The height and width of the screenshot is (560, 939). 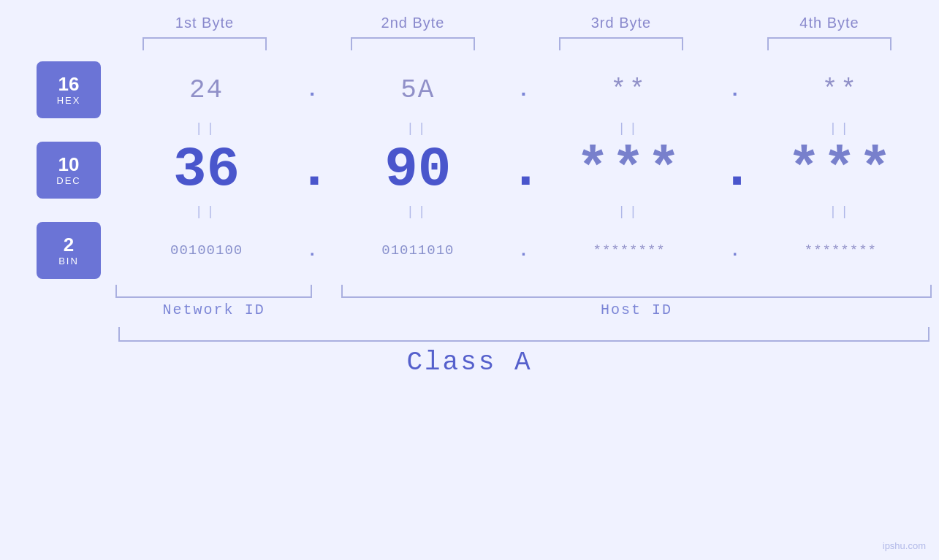 I want to click on eq1-b2: ||, so click(x=418, y=129).